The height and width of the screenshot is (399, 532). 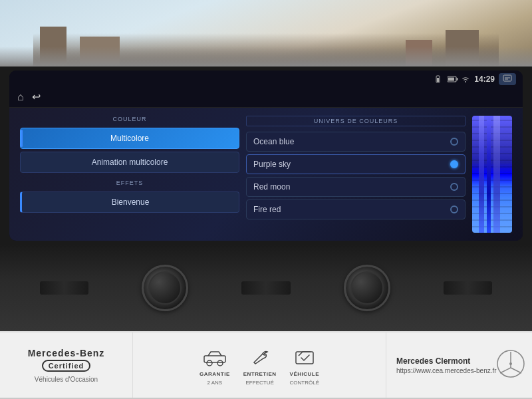 I want to click on entretien-icon, so click(x=260, y=356).